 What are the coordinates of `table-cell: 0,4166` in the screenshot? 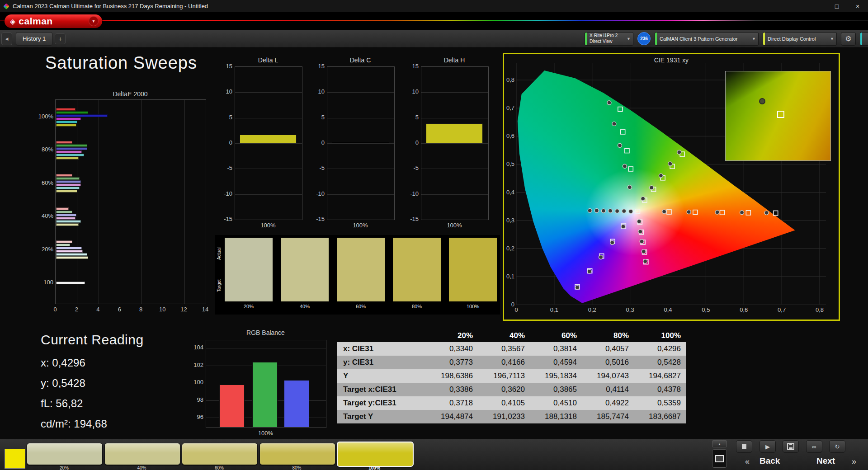 It's located at (505, 362).